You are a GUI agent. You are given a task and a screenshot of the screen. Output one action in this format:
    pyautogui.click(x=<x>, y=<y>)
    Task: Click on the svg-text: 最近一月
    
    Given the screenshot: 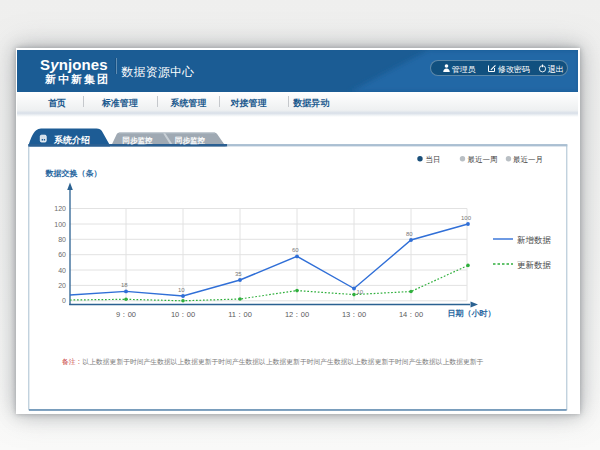 What is the action you would take?
    pyautogui.click(x=528, y=160)
    